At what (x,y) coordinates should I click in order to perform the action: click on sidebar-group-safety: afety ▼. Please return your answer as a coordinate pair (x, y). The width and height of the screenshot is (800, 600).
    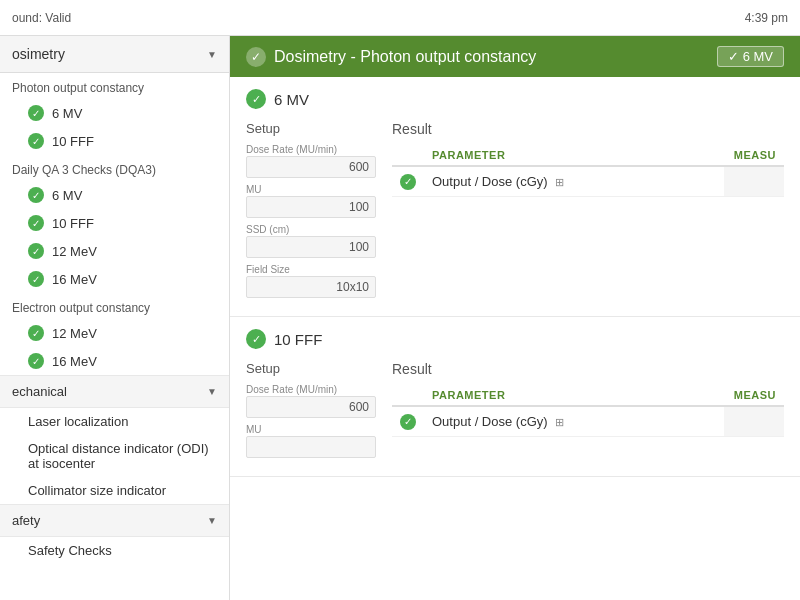
    Looking at the image, I should click on (114, 520).